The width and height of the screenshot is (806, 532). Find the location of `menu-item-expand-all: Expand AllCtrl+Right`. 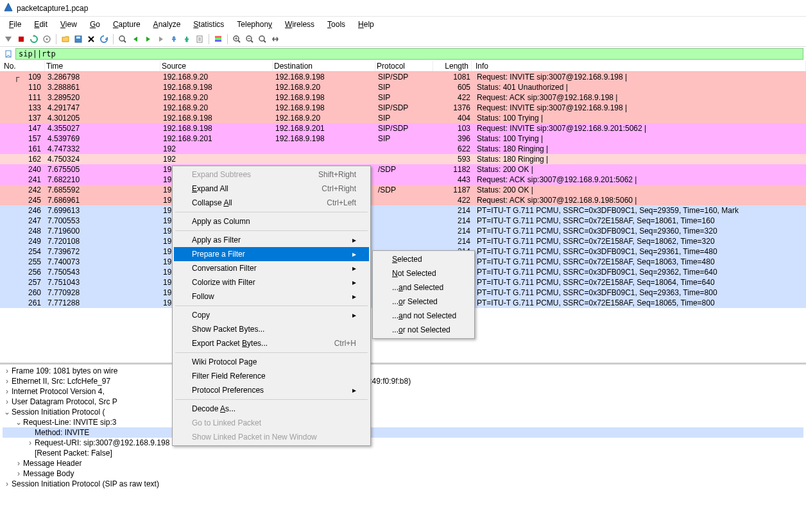

menu-item-expand-all: Expand AllCtrl+Right is located at coordinates (271, 189).